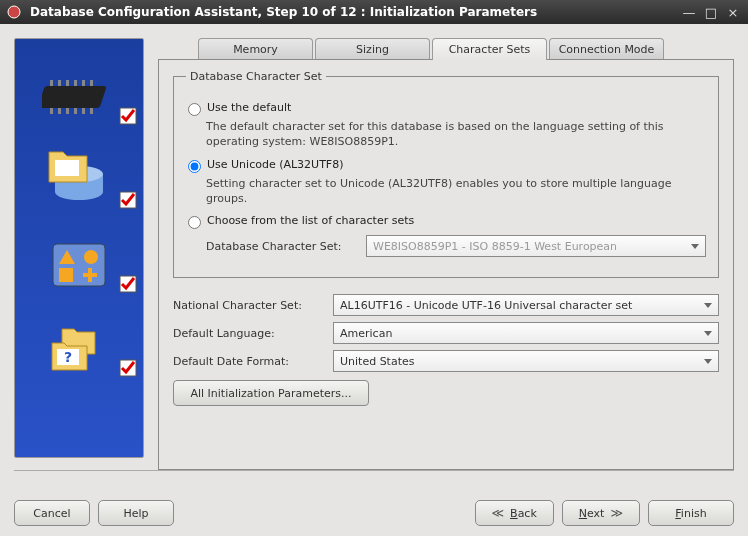 This screenshot has width=748, height=536. What do you see at coordinates (490, 49) in the screenshot?
I see `tab-character-sets: Character Sets` at bounding box center [490, 49].